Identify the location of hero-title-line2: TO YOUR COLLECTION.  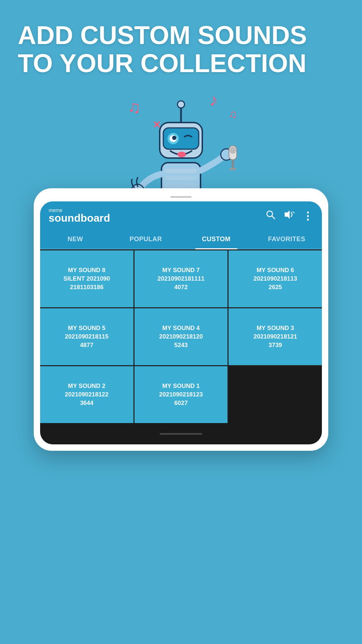
(162, 63).